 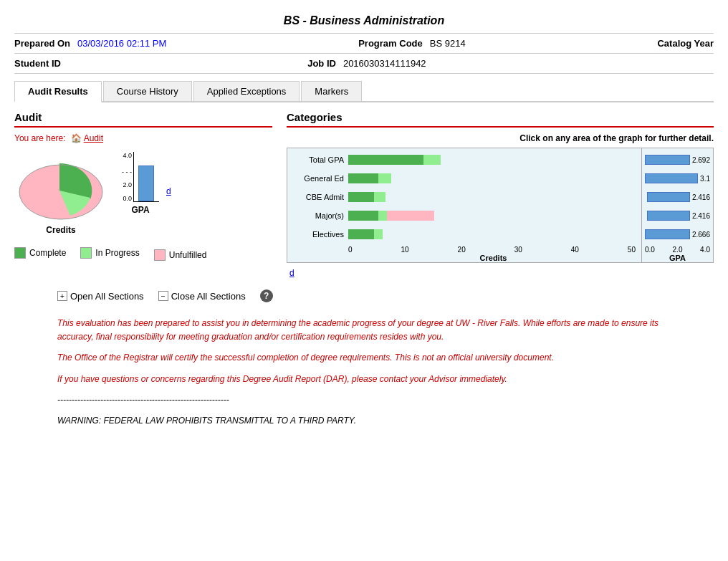 I want to click on action-row: + Open All Sections − Close All Sections…, so click(x=364, y=296).